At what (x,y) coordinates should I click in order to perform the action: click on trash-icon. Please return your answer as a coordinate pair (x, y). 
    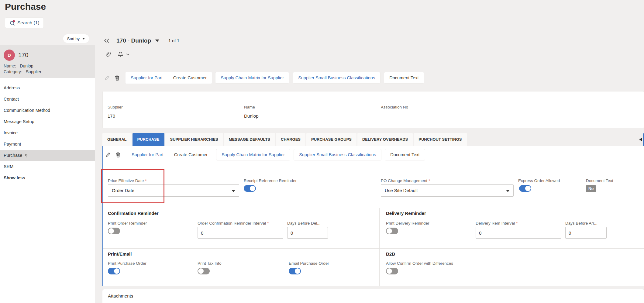
    Looking at the image, I should click on (118, 155).